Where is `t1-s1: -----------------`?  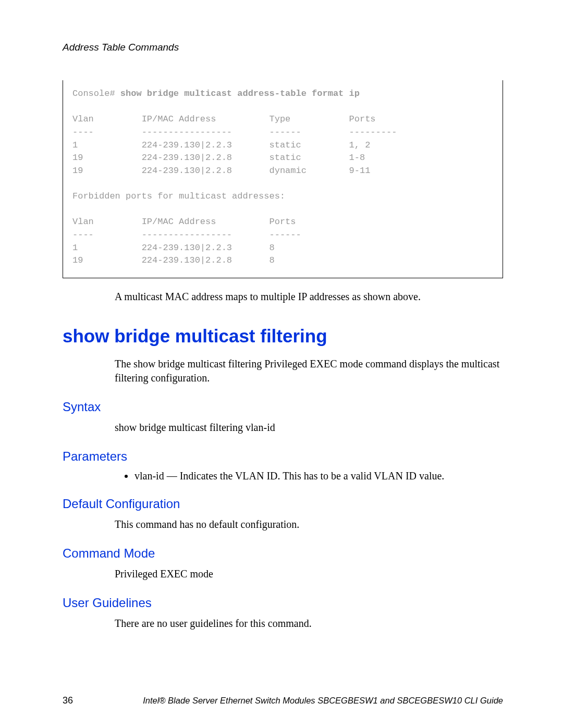 t1-s1: ----------------- is located at coordinates (187, 132).